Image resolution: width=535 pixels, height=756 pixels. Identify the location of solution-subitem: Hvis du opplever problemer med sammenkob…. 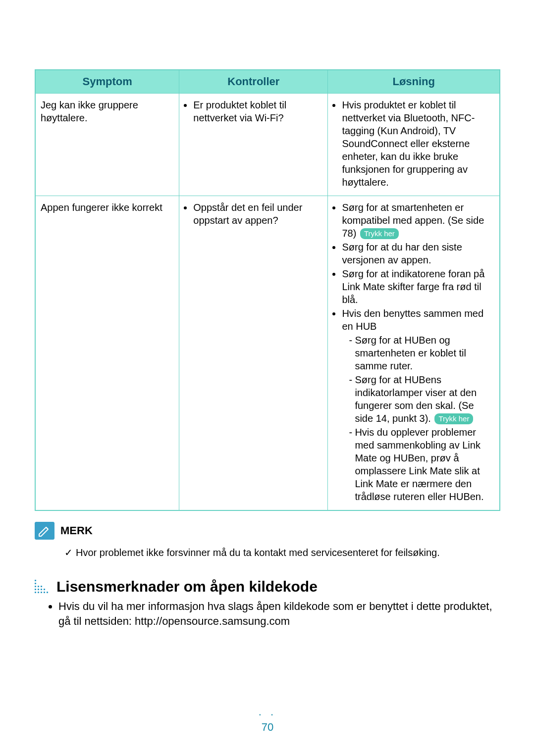
(422, 464).